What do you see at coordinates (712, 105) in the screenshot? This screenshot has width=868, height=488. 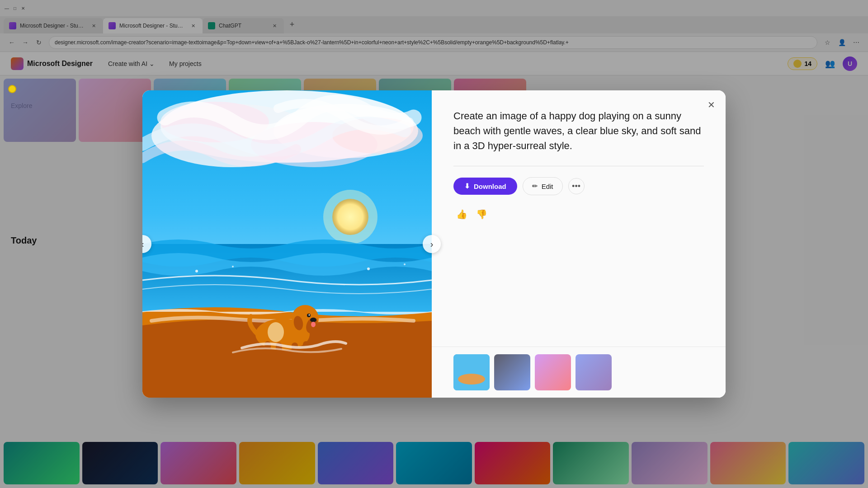 I see `close-icon: ✕` at bounding box center [712, 105].